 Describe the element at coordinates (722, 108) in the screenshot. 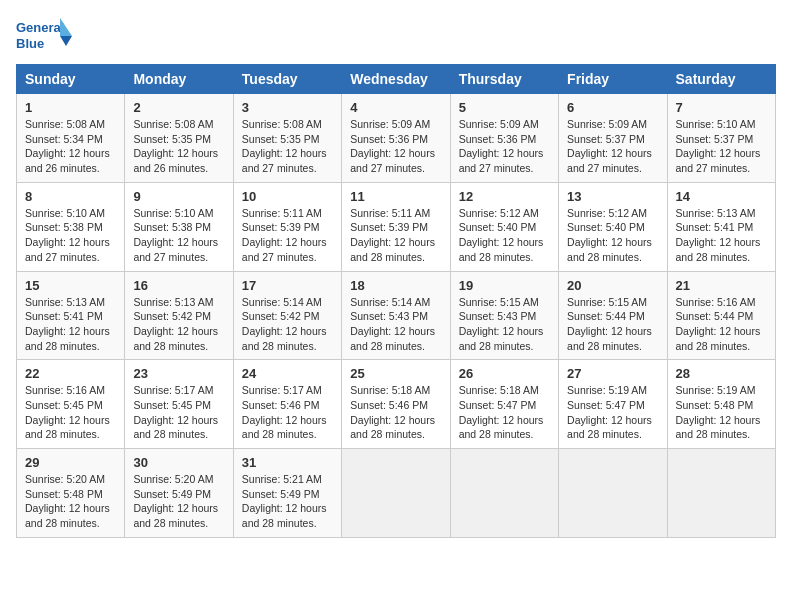

I see `day-number: 7` at that location.